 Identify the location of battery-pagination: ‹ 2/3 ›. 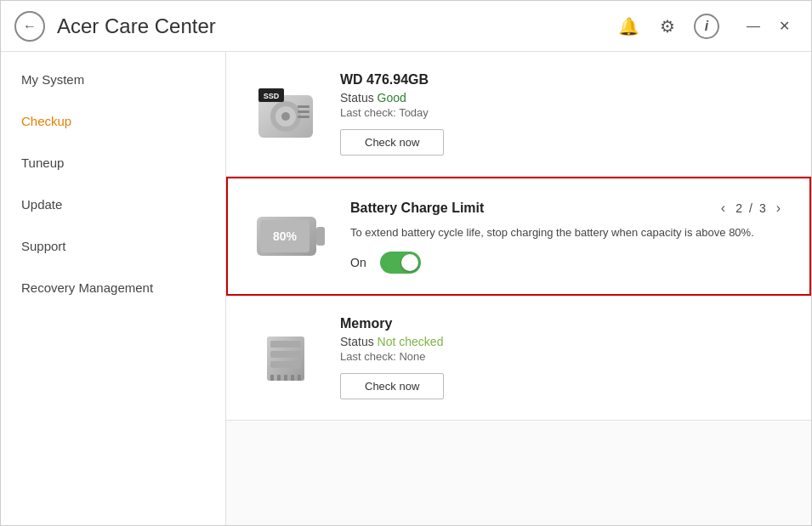
(751, 208).